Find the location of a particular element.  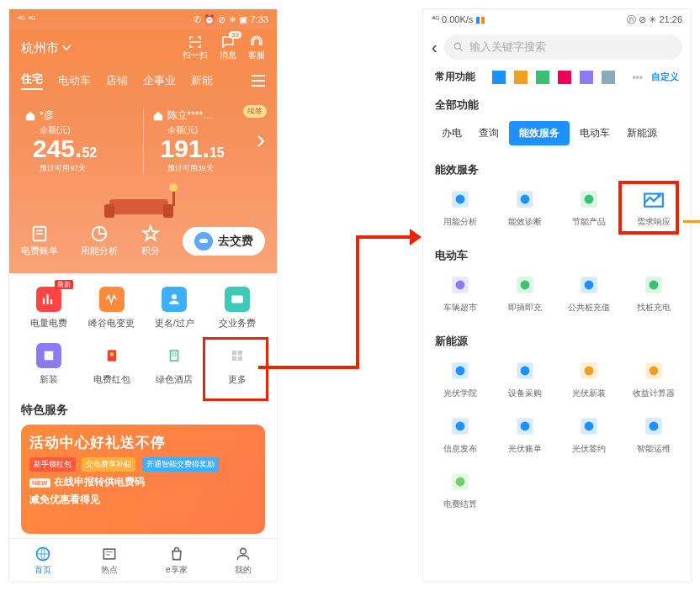

grid-item-fee: 交业务费 is located at coordinates (237, 308).